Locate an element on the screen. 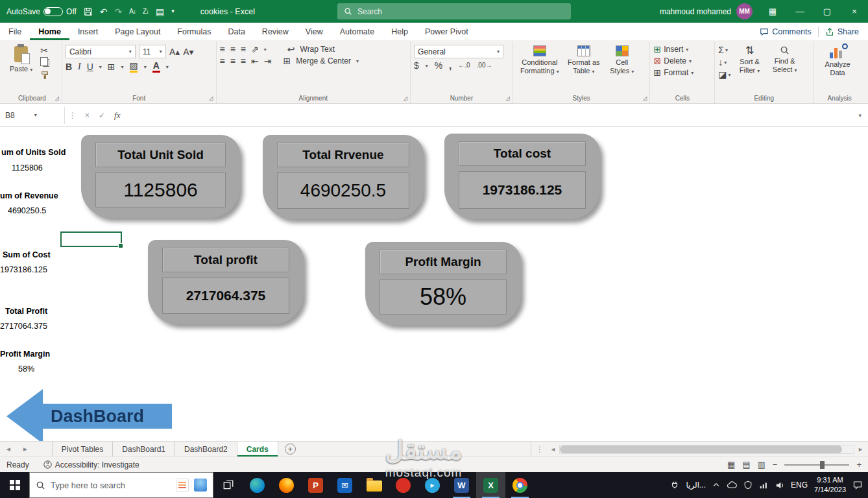  ribbon-display-options-icon: ▦ is located at coordinates (773, 12).